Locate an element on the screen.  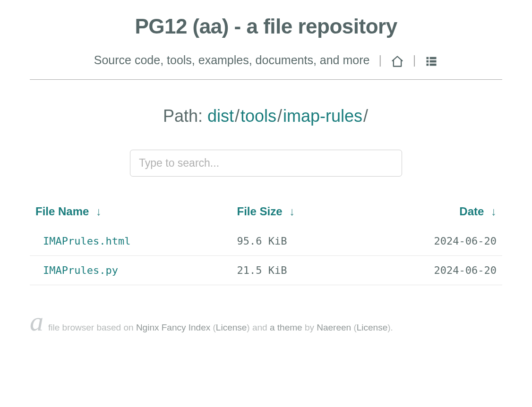
col-header-date: Date ↓ is located at coordinates (432, 213).